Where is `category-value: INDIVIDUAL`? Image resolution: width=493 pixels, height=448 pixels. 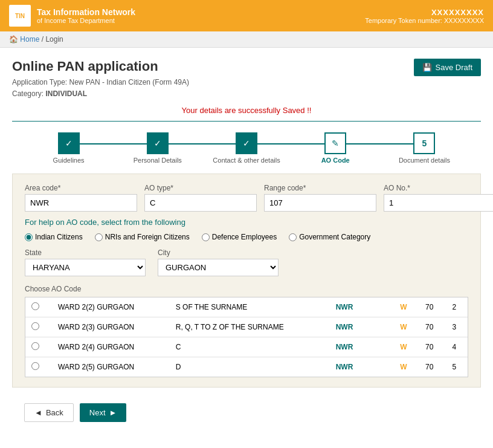 category-value: INDIVIDUAL is located at coordinates (66, 94).